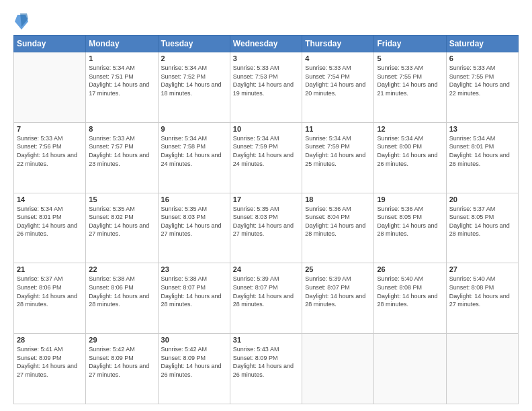  Describe the element at coordinates (50, 269) in the screenshot. I see `day-number: 21` at that location.